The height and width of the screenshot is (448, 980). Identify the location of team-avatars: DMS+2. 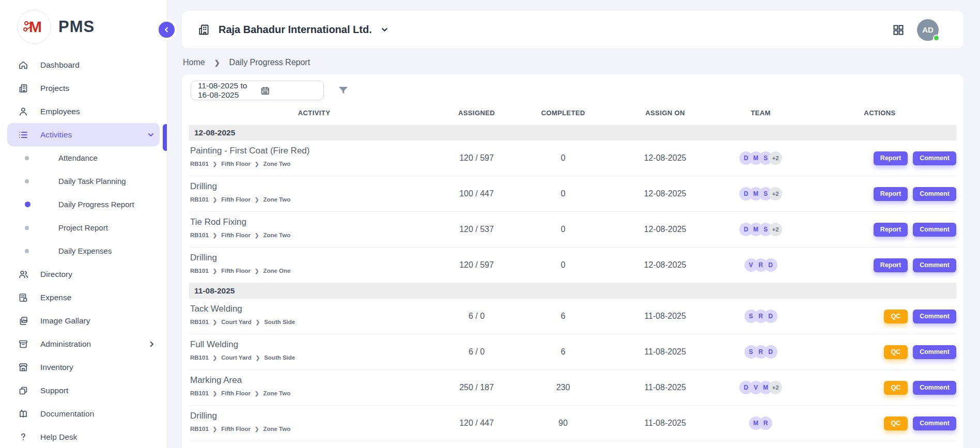
(760, 194).